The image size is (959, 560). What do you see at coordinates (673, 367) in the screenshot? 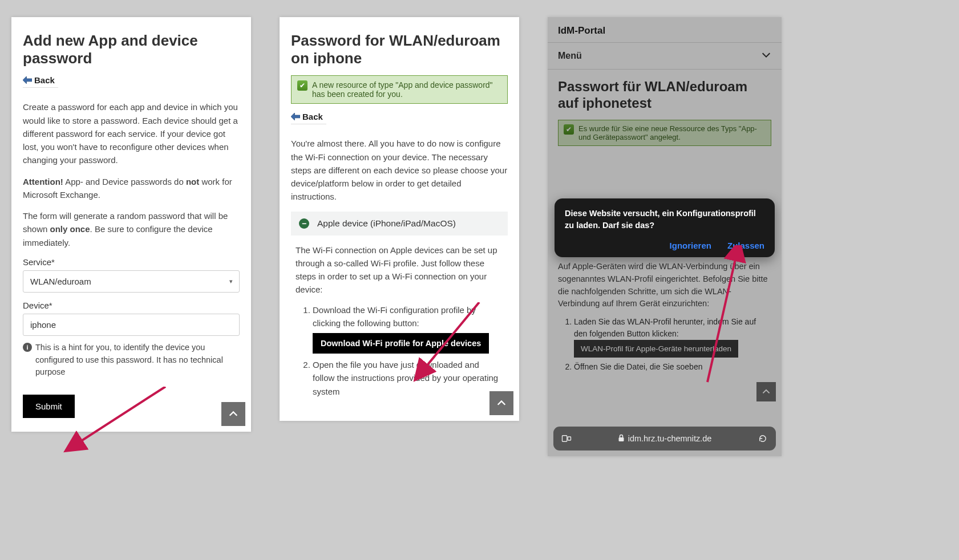
I see `step-2: Öffnen Sie die Datei, die Sie soeben` at bounding box center [673, 367].